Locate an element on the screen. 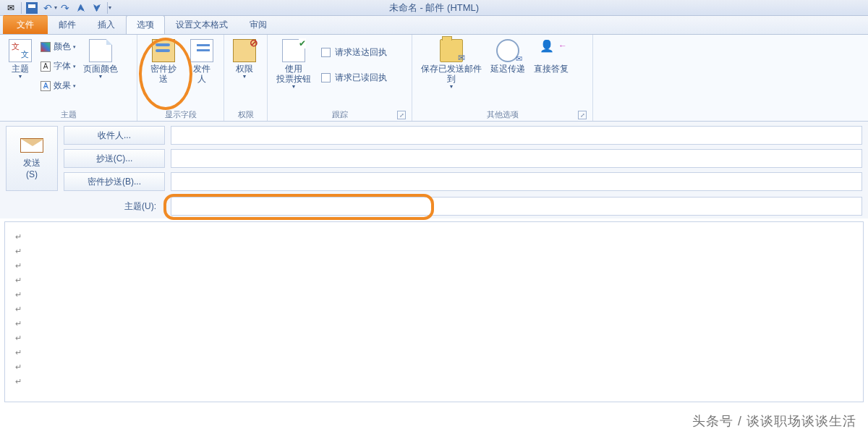 This screenshot has width=868, height=437. save-icon is located at coordinates (32, 8).